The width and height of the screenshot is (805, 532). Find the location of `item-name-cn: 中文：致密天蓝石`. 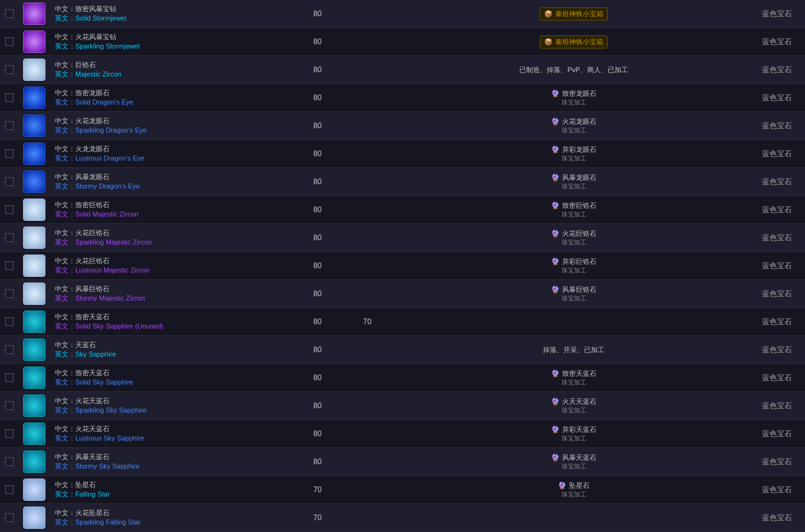

item-name-cn: 中文：致密天蓝石 is located at coordinates (174, 317).